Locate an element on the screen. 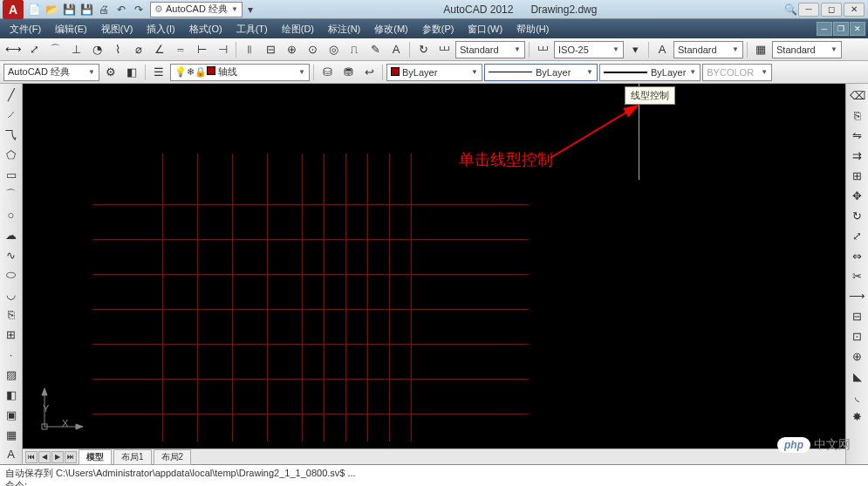 This screenshot has width=868, height=486. doc-minimize-button: ─ is located at coordinates (824, 29).